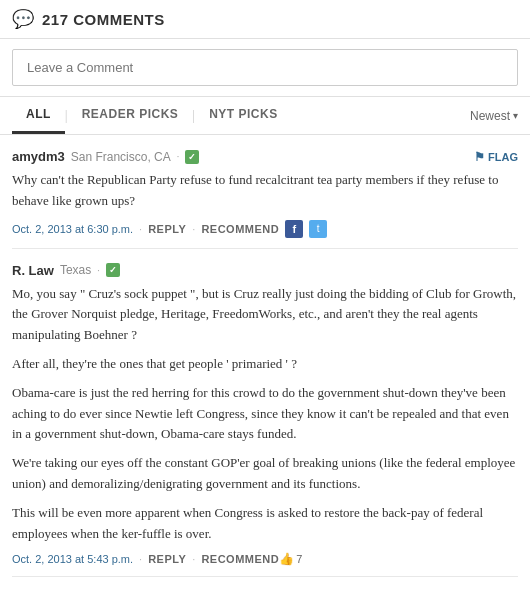 Image resolution: width=530 pixels, height=592 pixels. I want to click on flag-icon: ⚑, so click(480, 157).